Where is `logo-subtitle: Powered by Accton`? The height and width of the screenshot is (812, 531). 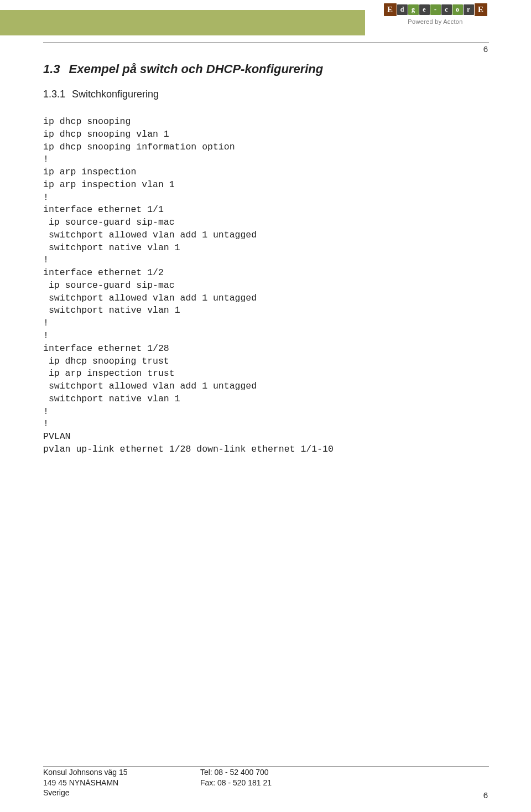
logo-subtitle: Powered by Accton is located at coordinates (435, 22).